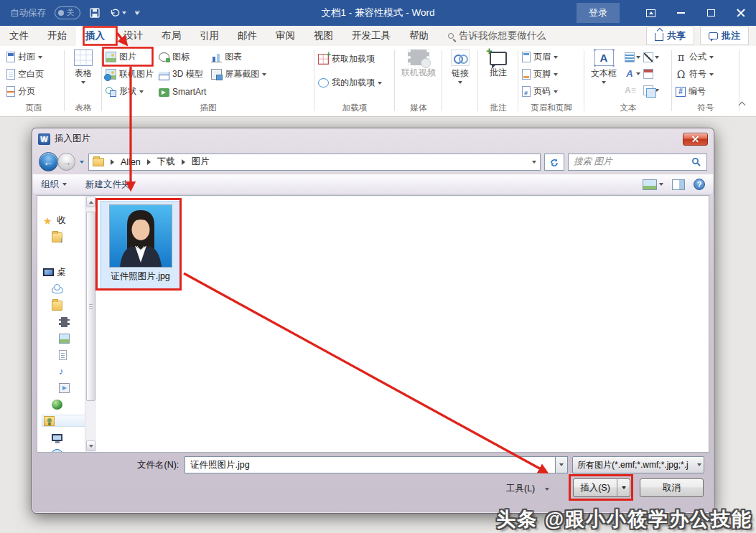 The image size is (756, 533). What do you see at coordinates (724, 36) in the screenshot?
I see `comments-button: 批注` at bounding box center [724, 36].